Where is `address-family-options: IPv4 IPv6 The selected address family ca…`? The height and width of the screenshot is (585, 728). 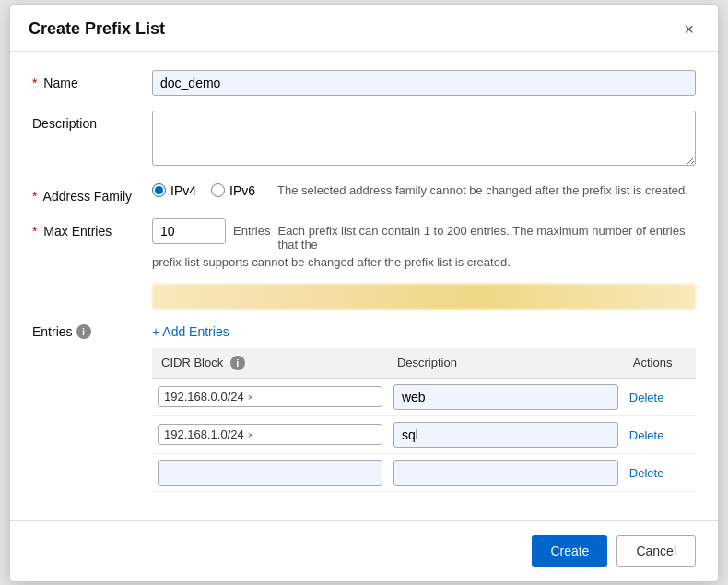
address-family-options: IPv4 IPv6 The selected address family ca… is located at coordinates (424, 191).